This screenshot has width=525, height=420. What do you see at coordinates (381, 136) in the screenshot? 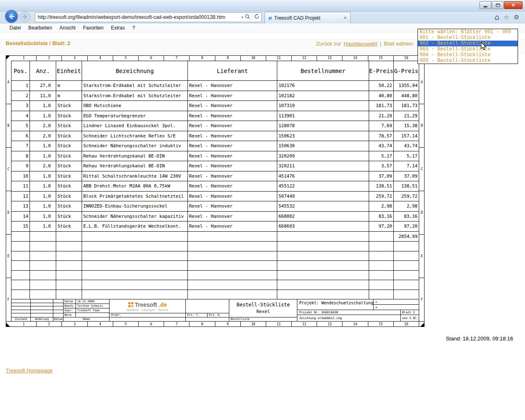
I see `cell-epreis: 78,57` at bounding box center [381, 136].